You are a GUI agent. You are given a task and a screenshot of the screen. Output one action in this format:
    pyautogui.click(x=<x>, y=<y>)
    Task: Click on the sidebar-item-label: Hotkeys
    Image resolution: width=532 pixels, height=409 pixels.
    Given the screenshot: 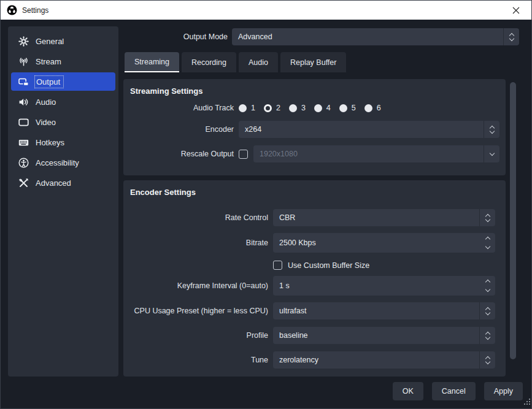 What is the action you would take?
    pyautogui.click(x=50, y=142)
    